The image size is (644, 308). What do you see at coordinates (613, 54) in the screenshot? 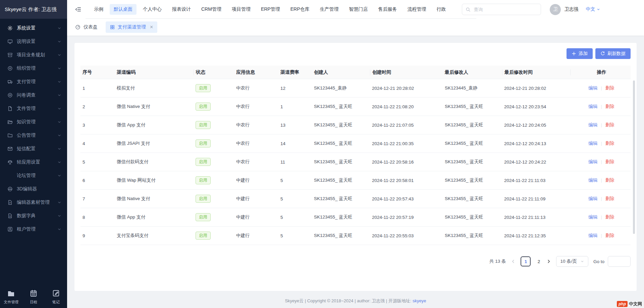
I see `refresh-data-button: 刷新数据` at bounding box center [613, 54].